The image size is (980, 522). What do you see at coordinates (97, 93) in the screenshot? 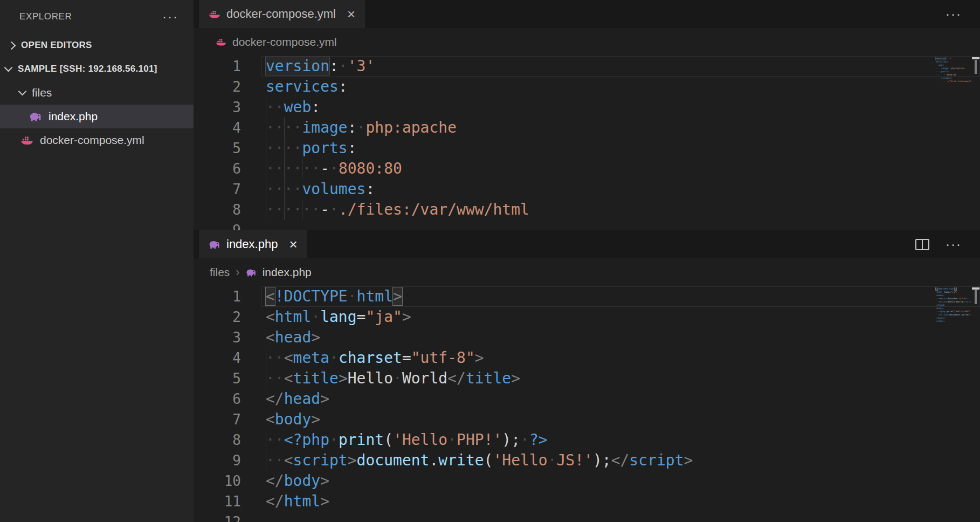
I see `tree-item-files: files` at bounding box center [97, 93].